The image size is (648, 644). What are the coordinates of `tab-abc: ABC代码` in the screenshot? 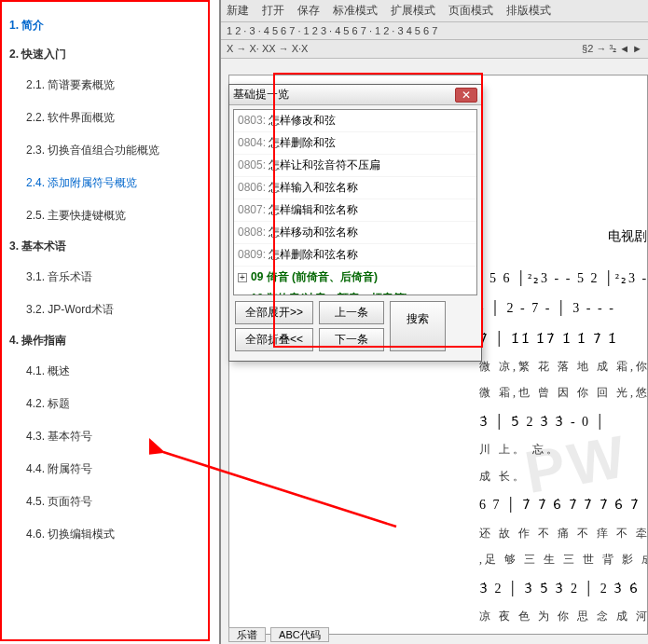 It's located at (300, 635).